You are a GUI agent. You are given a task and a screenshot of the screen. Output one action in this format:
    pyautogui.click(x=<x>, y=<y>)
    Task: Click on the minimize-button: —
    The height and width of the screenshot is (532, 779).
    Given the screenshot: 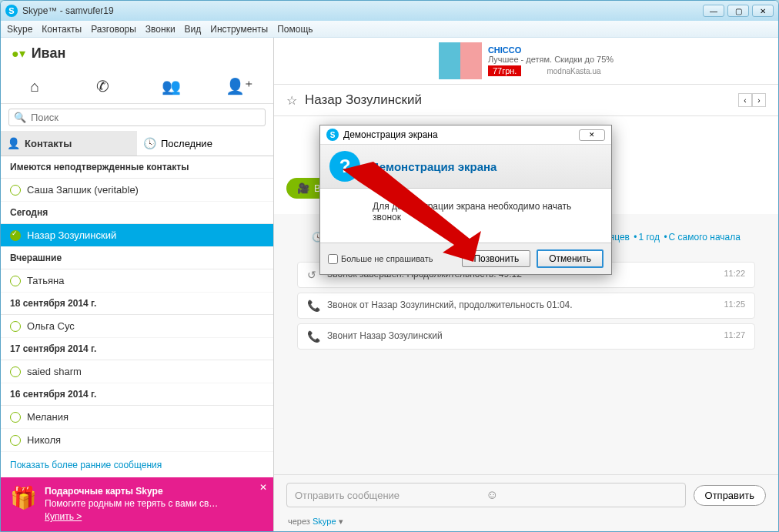 What is the action you would take?
    pyautogui.click(x=714, y=11)
    